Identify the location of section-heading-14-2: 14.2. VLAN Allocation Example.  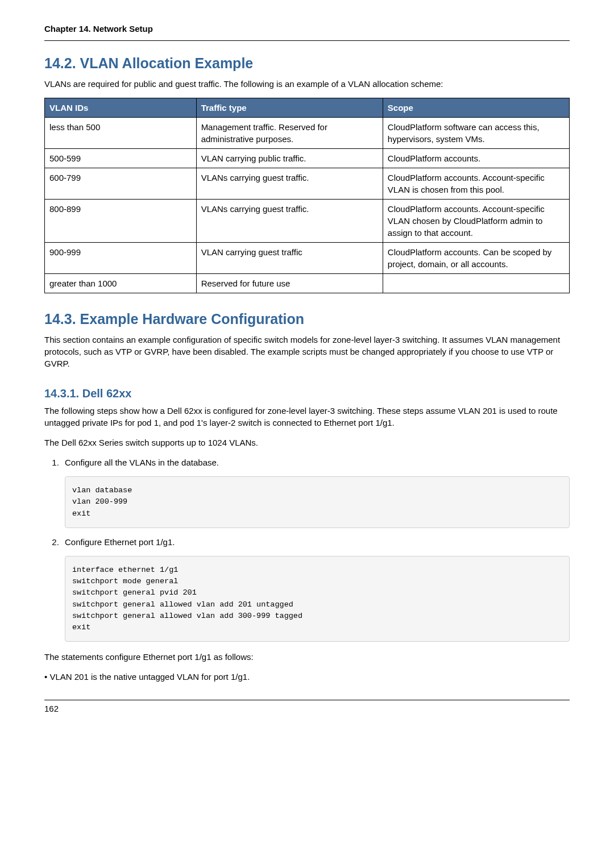
(307, 64).